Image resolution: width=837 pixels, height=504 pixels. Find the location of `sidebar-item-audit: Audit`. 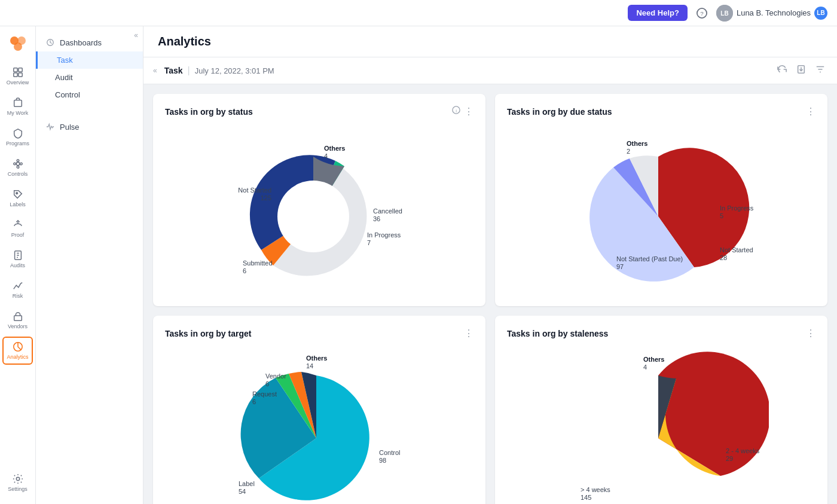

sidebar-item-audit: Audit is located at coordinates (90, 78).